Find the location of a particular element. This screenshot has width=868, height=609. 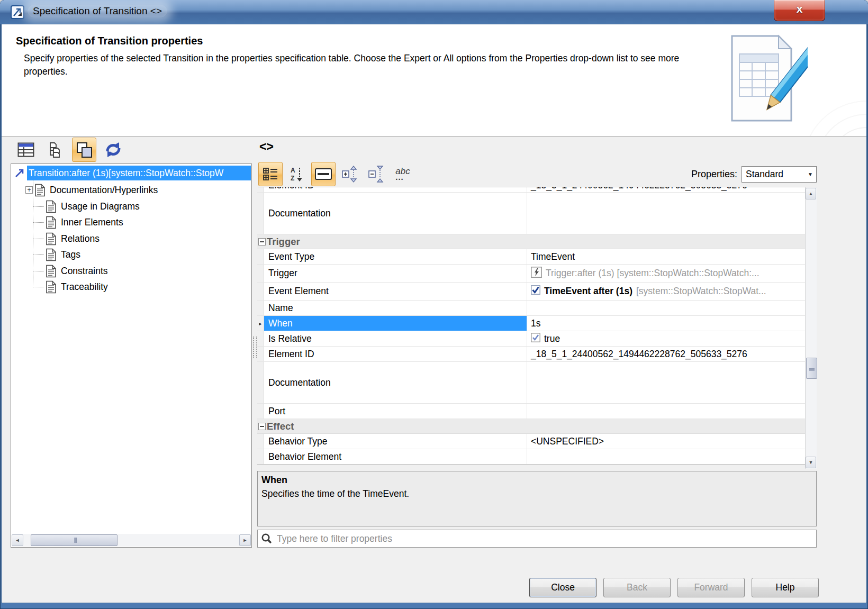

property-value: true is located at coordinates (552, 339).